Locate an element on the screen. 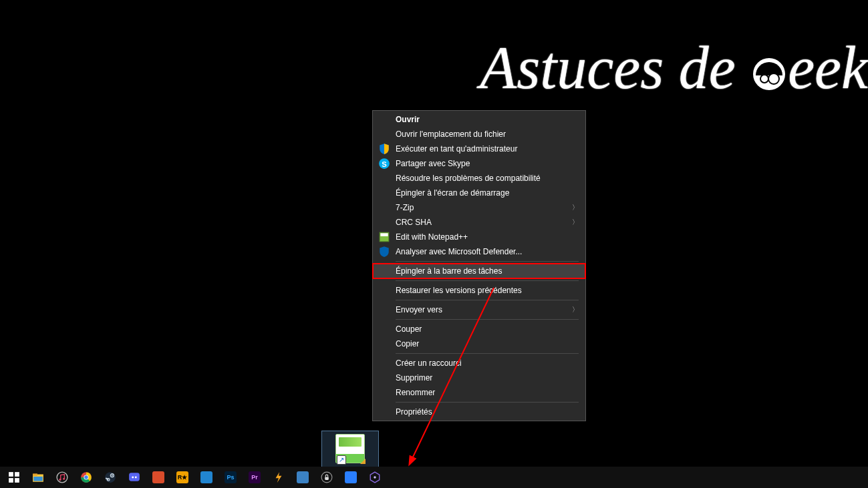  taskbar-item-flash is located at coordinates (279, 477).